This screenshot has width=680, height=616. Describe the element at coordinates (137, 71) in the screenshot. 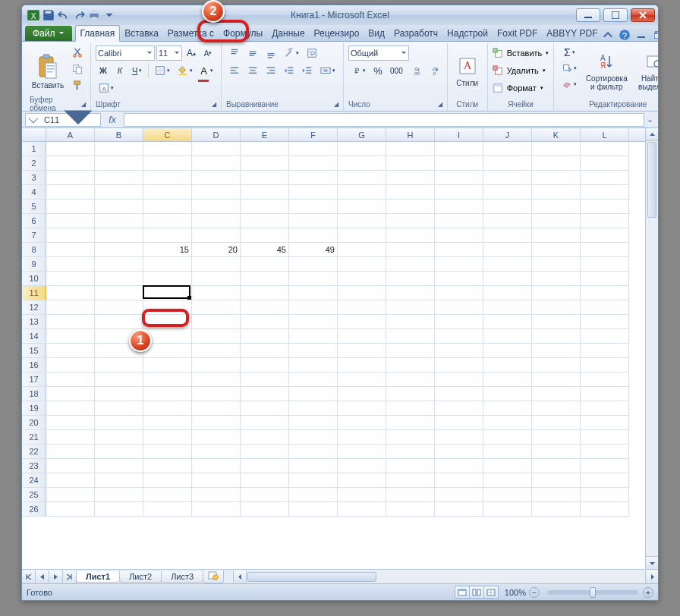

I see `underline-button: Ч▾` at that location.